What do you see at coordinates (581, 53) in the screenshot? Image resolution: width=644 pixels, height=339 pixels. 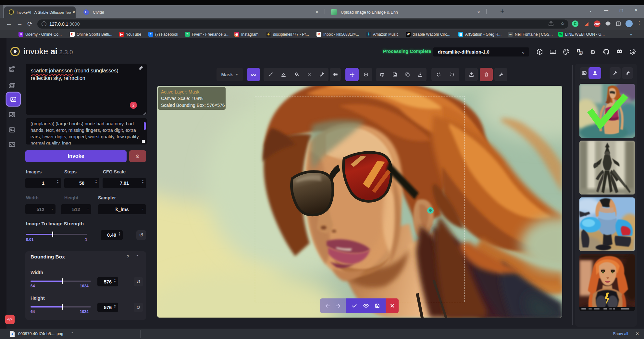 I see `svg-text: 文` at bounding box center [581, 53].